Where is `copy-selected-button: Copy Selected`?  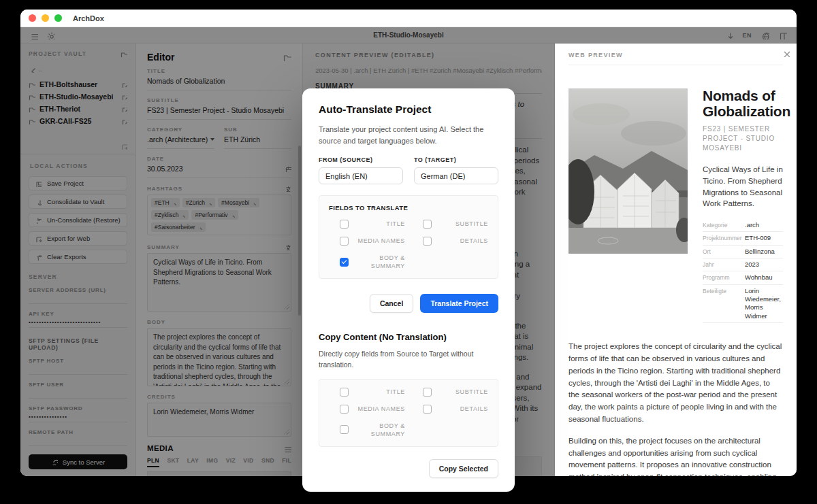
copy-selected-button: Copy Selected is located at coordinates (464, 469).